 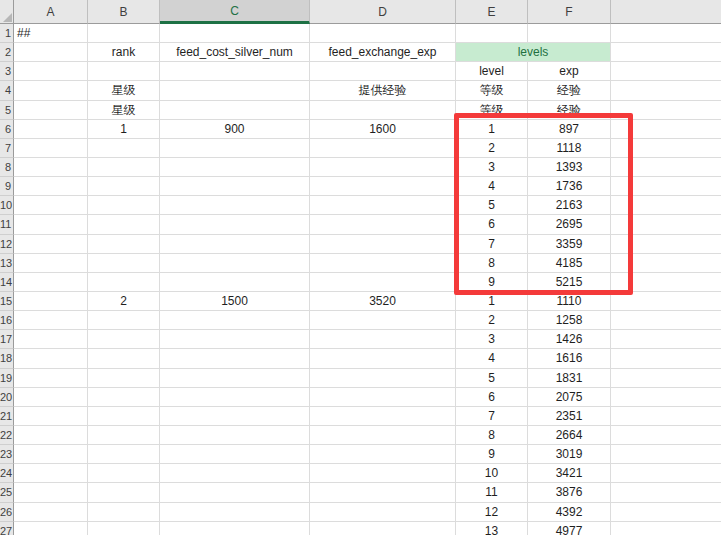 I want to click on cell-E7: 2, so click(x=492, y=148).